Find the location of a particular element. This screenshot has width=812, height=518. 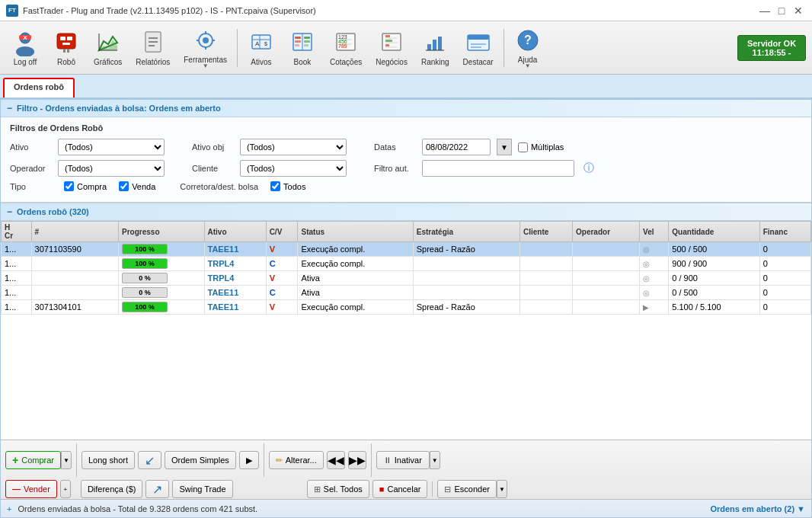

cell-vel: ▶ is located at coordinates (654, 308).